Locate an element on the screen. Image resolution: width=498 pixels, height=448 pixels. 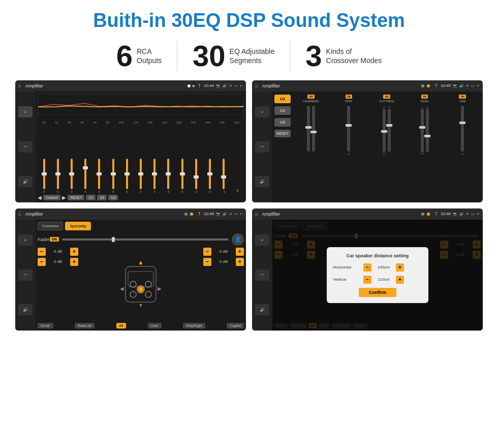
eq-prev-button: ◀ is located at coordinates (40, 197).